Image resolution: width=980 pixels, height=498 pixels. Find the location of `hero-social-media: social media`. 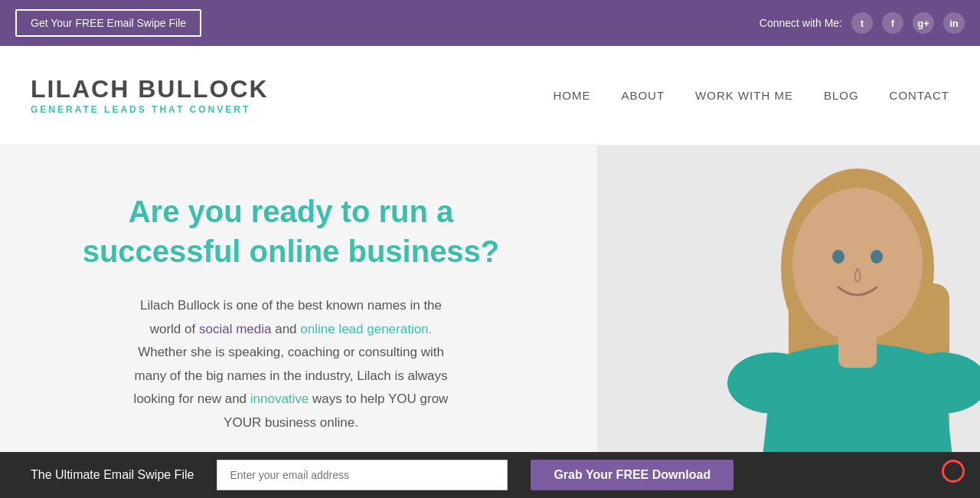

hero-social-media: social media is located at coordinates (236, 329).